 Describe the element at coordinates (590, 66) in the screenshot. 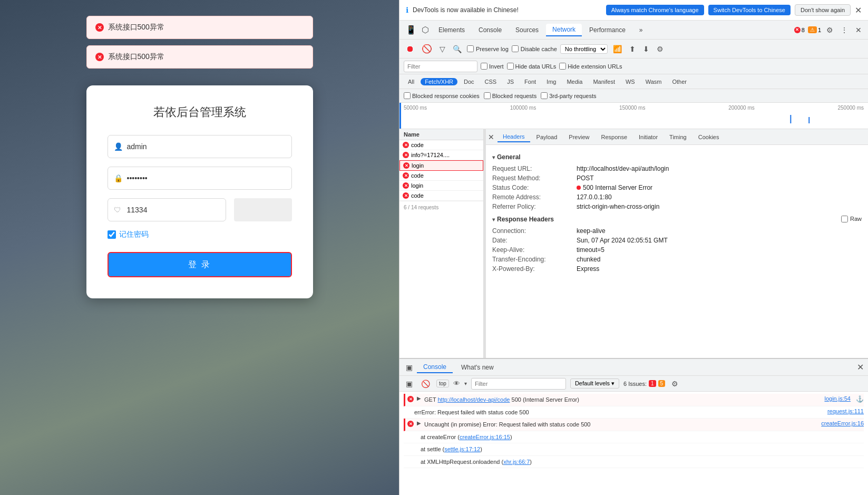

I see `hide-extension-urls-label: Hide extension URLs` at that location.